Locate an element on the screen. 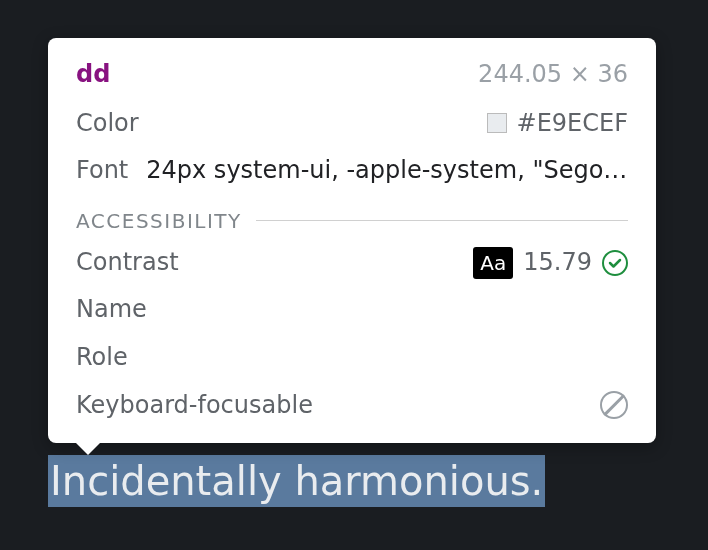 The width and height of the screenshot is (708, 550). section-divider is located at coordinates (442, 220).